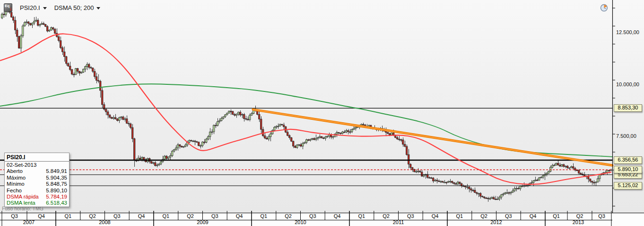  Describe the element at coordinates (10, 9) in the screenshot. I see `equity-icon-sub: i` at that location.